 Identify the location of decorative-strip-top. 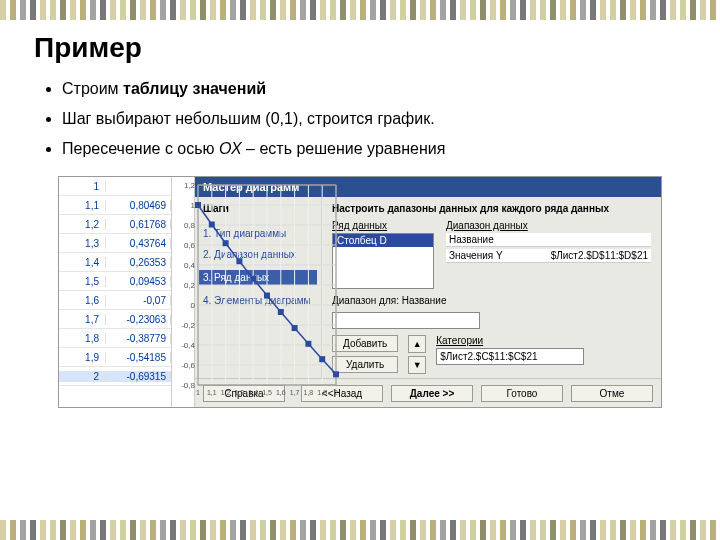
(360, 10).